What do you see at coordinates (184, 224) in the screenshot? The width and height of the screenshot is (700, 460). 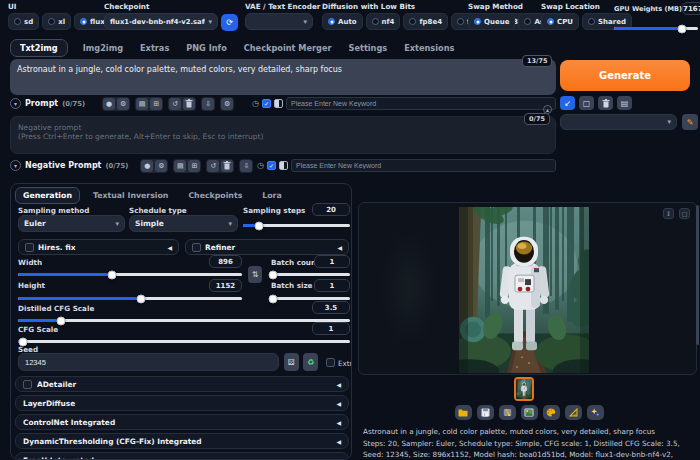 I see `schedule-type-dropdown: Simple ▾` at bounding box center [184, 224].